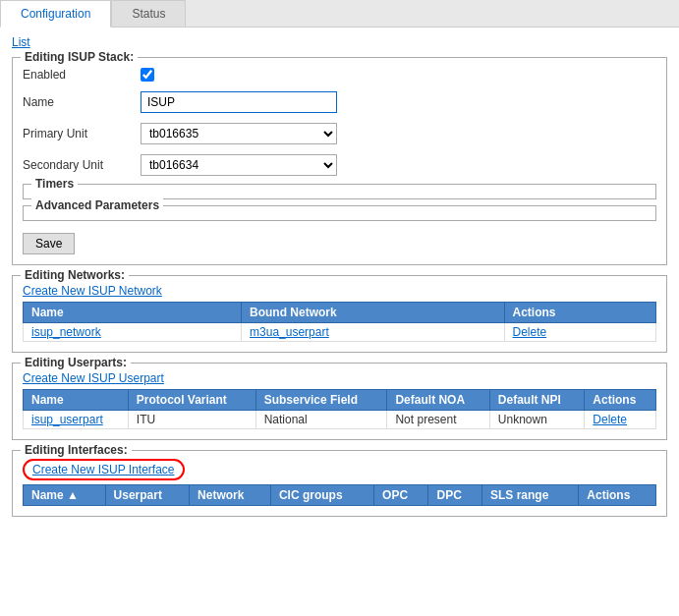 The height and width of the screenshot is (616, 679). Describe the element at coordinates (340, 314) in the screenshot. I see `networks-section: Editing Networks: Create New ISUP Networ…` at that location.